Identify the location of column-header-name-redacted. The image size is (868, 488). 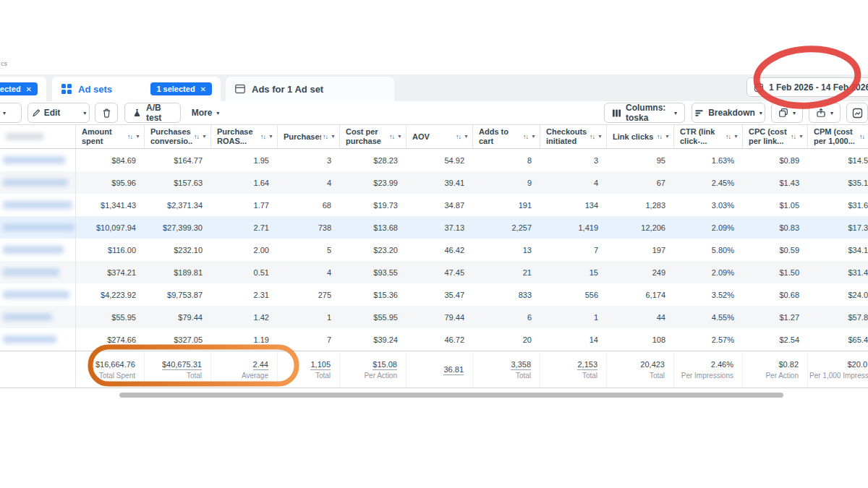
(38, 137).